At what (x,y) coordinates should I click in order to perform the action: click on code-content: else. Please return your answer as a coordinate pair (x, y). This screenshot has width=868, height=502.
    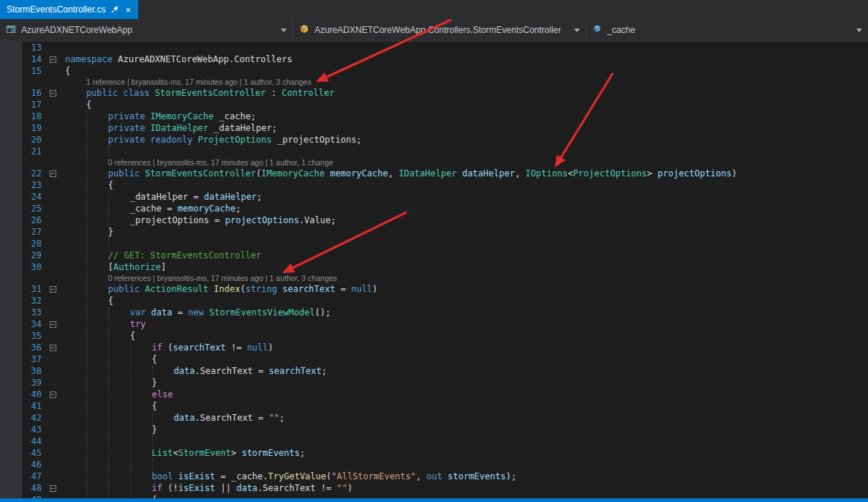
    Looking at the image, I should click on (464, 394).